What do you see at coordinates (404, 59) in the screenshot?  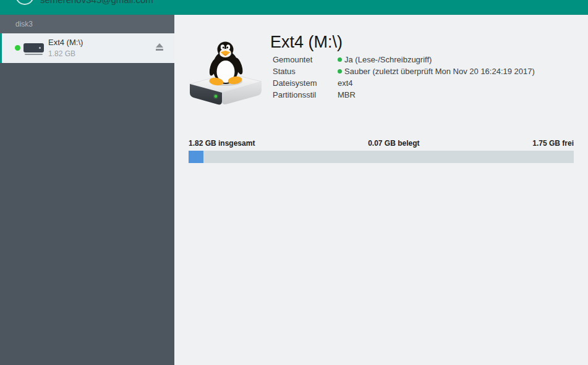 I see `detail-row-mounted: Gemountet Ja (Lese-/Schreibzugriff)` at bounding box center [404, 59].